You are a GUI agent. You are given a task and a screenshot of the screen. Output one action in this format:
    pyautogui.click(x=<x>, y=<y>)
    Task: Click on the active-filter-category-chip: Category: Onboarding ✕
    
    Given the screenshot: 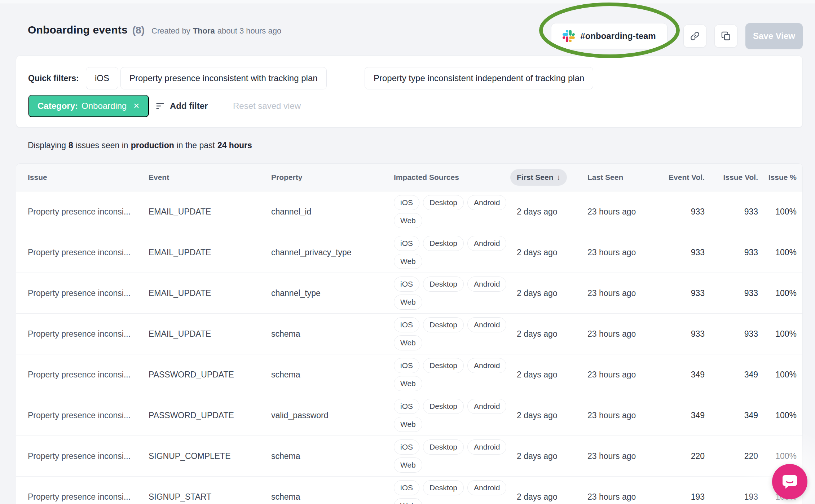 What is the action you would take?
    pyautogui.click(x=89, y=106)
    